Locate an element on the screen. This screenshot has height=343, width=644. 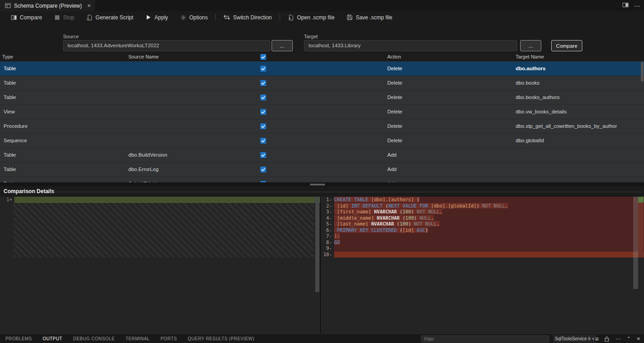
table-row: TableDeletedbo.authors is located at coordinates (322, 69).